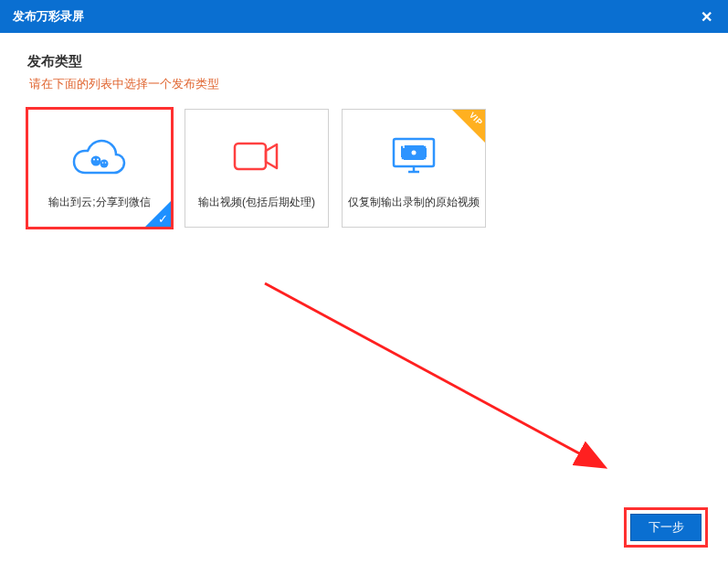  What do you see at coordinates (257, 203) in the screenshot?
I see `option-label: 输出视频(包括后期处理)` at bounding box center [257, 203].